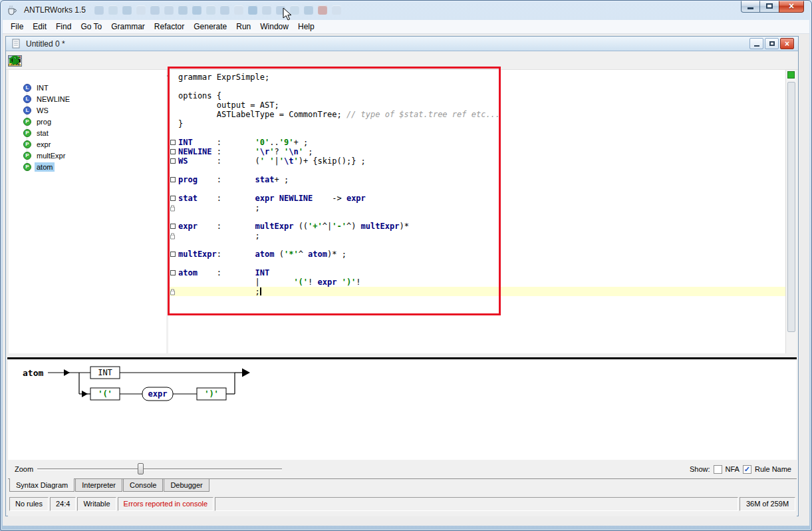  Describe the element at coordinates (143, 486) in the screenshot. I see `tab-console: Console` at that location.